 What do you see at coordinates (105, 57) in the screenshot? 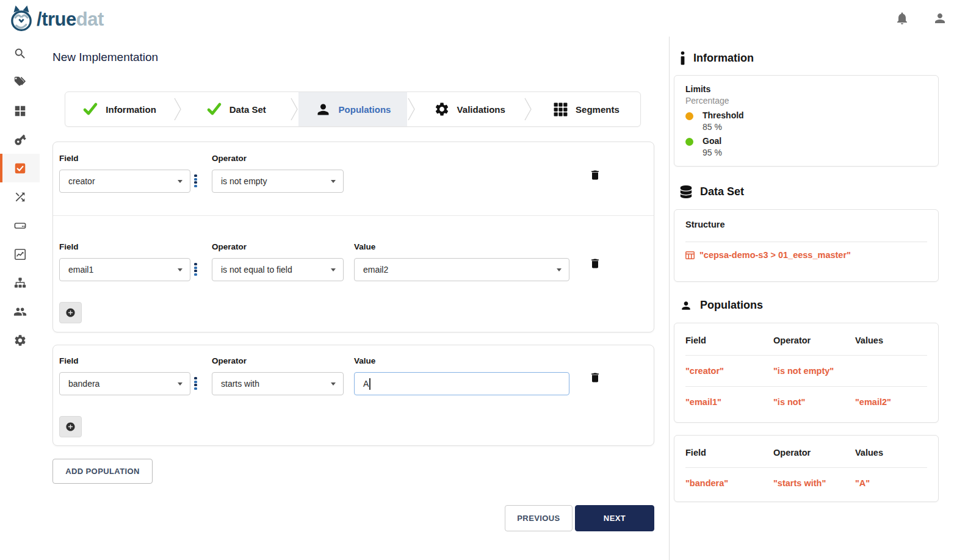
I see `page-title: New Implementation` at bounding box center [105, 57].